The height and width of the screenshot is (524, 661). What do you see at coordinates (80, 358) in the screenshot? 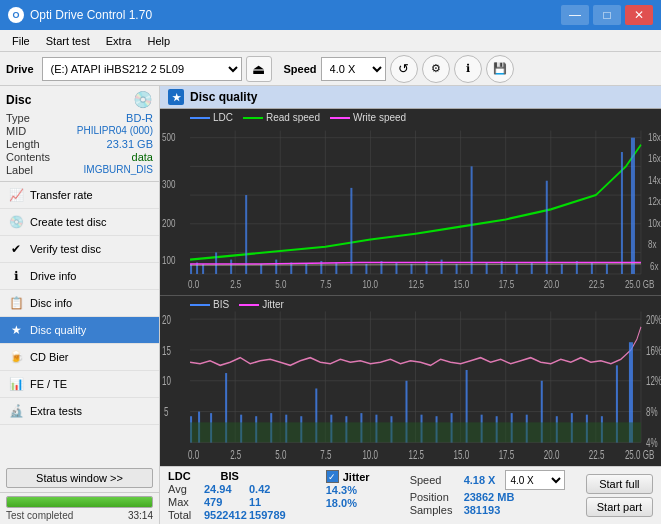
I see `sidebar-item-cd-bier: 🍺 CD Bier` at bounding box center [80, 358].